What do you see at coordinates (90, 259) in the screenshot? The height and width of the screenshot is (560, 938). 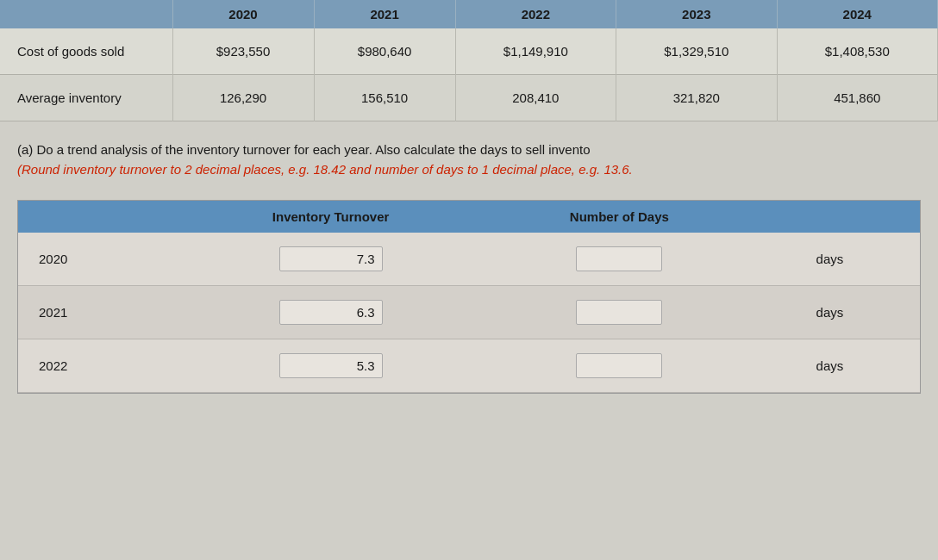 I see `year-2020: 2020` at bounding box center [90, 259].